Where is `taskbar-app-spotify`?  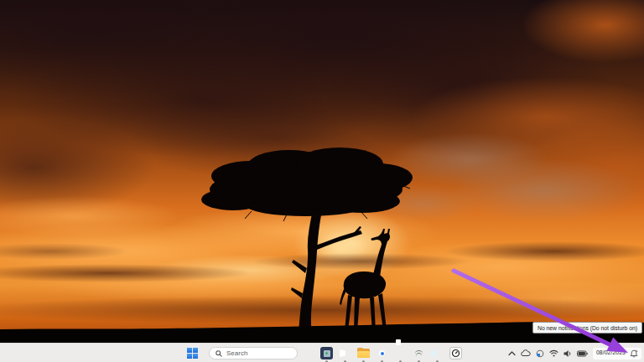 taskbar-app-spotify is located at coordinates (419, 354).